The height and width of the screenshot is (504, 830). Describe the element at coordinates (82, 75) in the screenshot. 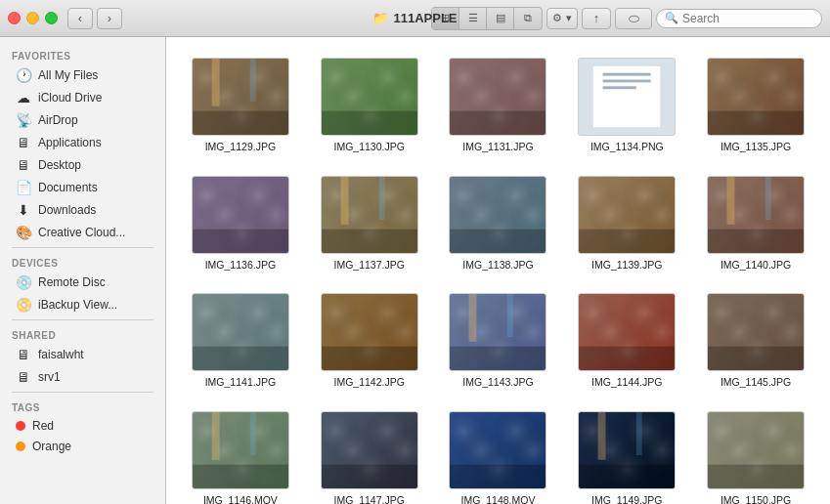

I see `sidebar-item-all-my-files: 🕐 All My Files` at that location.